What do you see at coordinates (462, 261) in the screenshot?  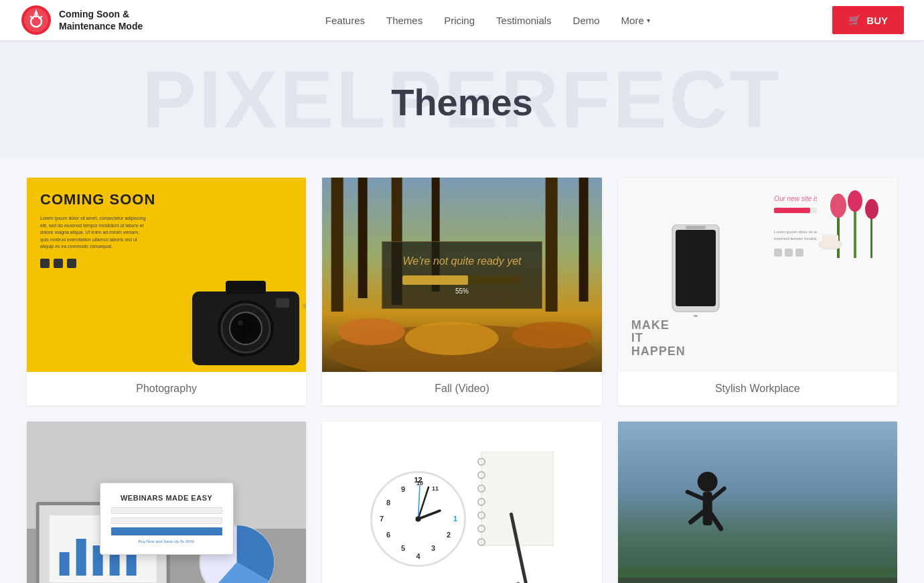 I see `fall-title: We're not quite ready yet` at bounding box center [462, 261].